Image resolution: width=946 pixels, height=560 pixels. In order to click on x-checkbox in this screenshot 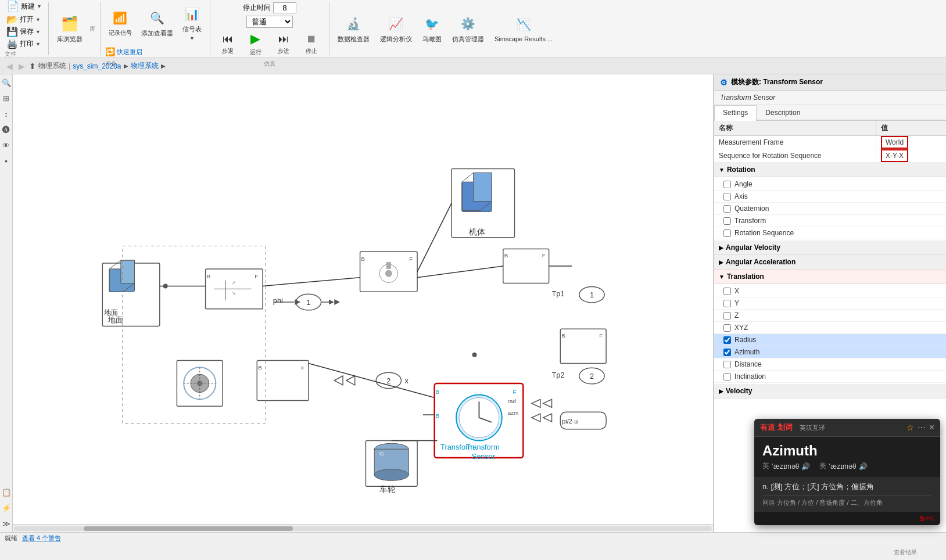, I will do `click(728, 292)`.